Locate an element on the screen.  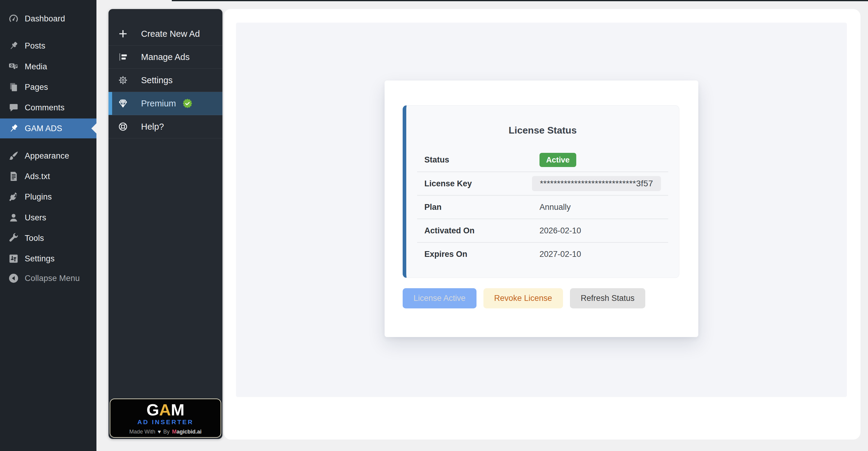
plus-icon is located at coordinates (123, 34).